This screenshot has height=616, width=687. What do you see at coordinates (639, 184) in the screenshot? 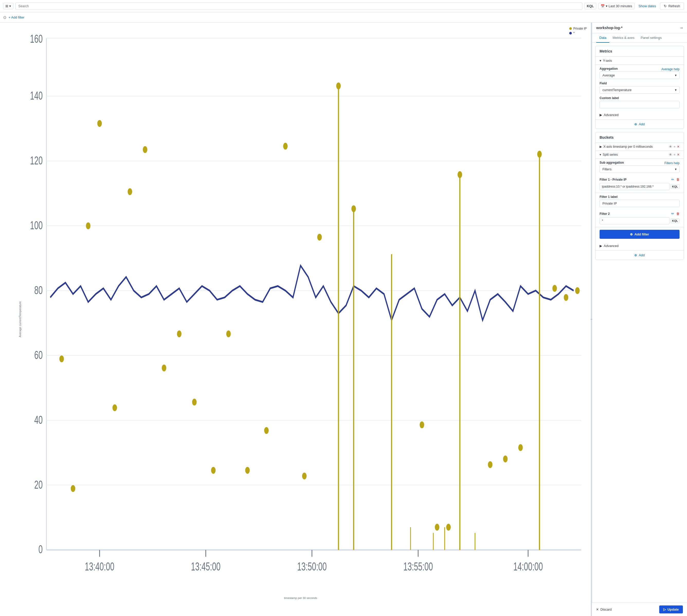
I see `filter1-block: Filter 1 - Private IP ✏ 🗑 KQL` at bounding box center [639, 184].